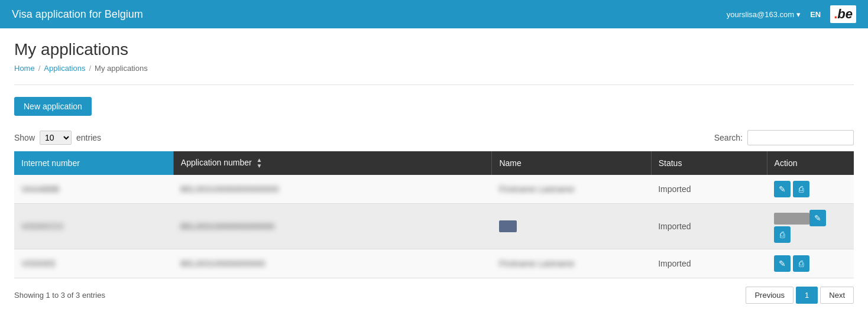 The height and width of the screenshot is (312, 868). What do you see at coordinates (510, 163) in the screenshot?
I see `col-name-label: Name` at bounding box center [510, 163].